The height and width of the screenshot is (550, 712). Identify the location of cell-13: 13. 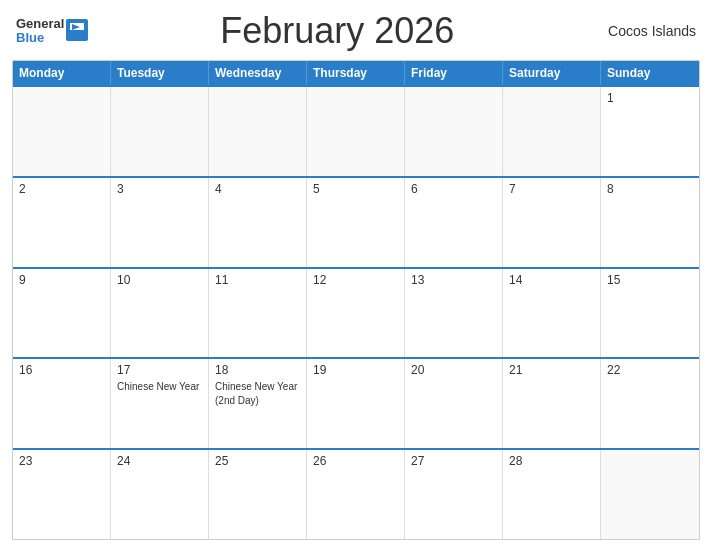
(454, 314).